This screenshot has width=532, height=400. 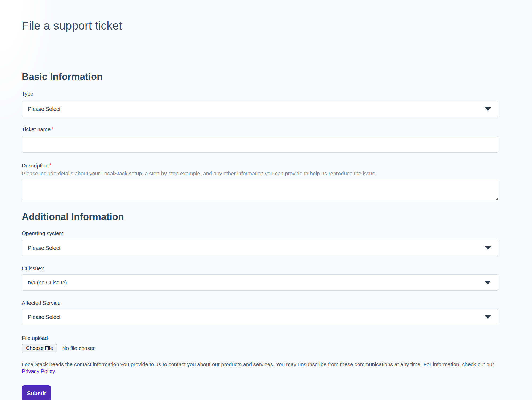 What do you see at coordinates (260, 217) in the screenshot?
I see `section-heading-additional: Additional Information` at bounding box center [260, 217].